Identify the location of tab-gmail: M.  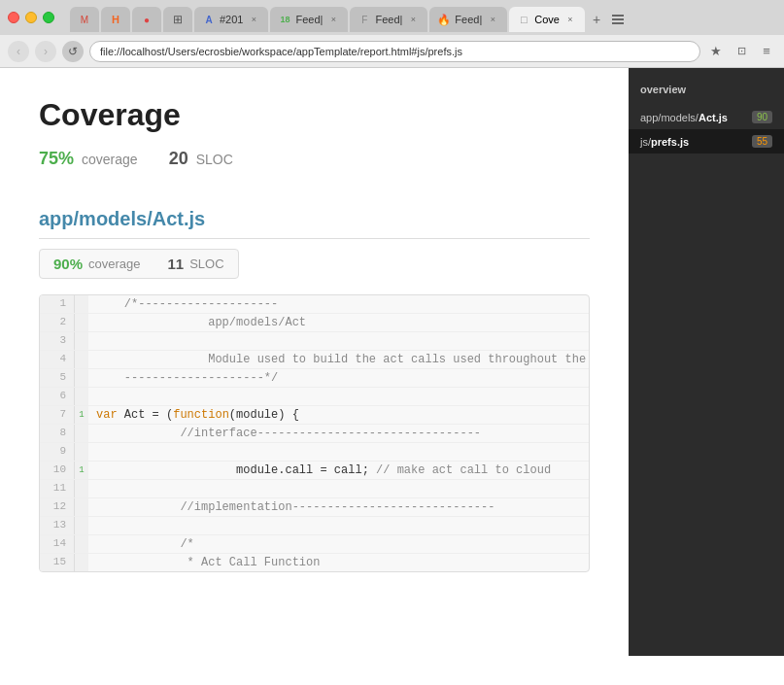
(85, 19).